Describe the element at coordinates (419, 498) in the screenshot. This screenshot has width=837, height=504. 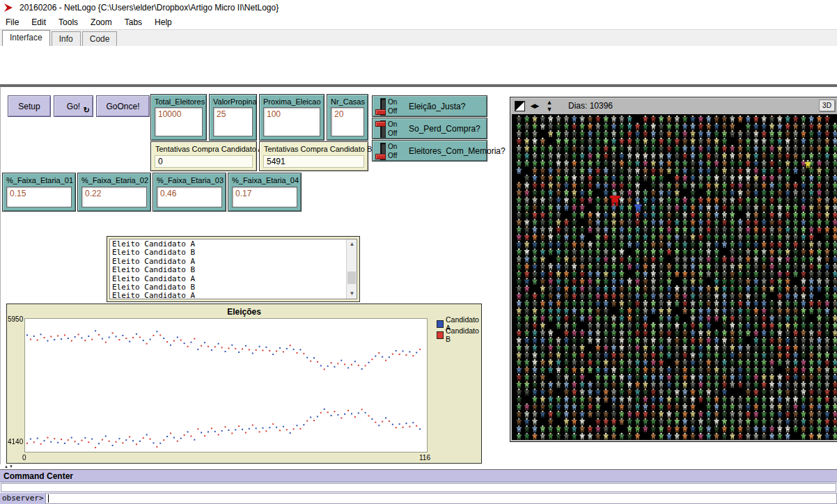
I see `command-center-prompt-row: observer>` at that location.